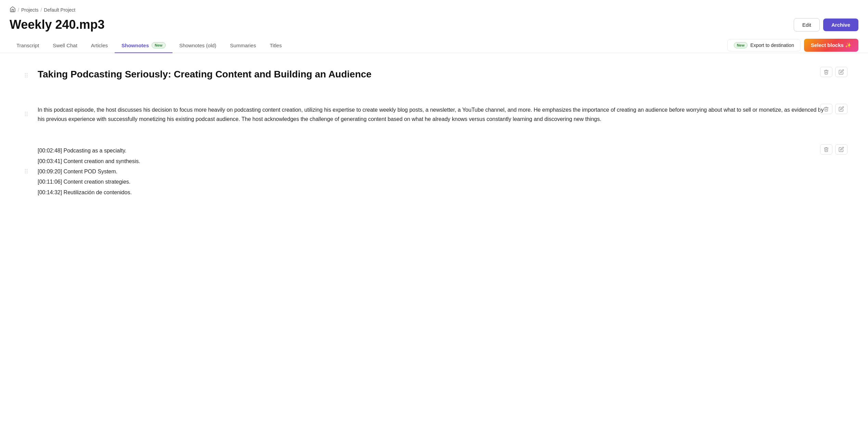 The width and height of the screenshot is (868, 431). I want to click on tabs-list: Transcript Swell Chat Articles Shownotes…, so click(149, 45).